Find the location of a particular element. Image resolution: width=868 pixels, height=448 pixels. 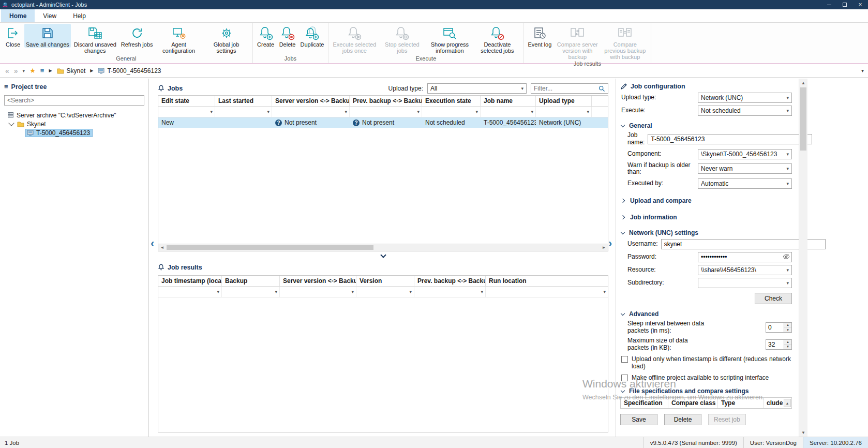

column-header-type: Type is located at coordinates (741, 403).